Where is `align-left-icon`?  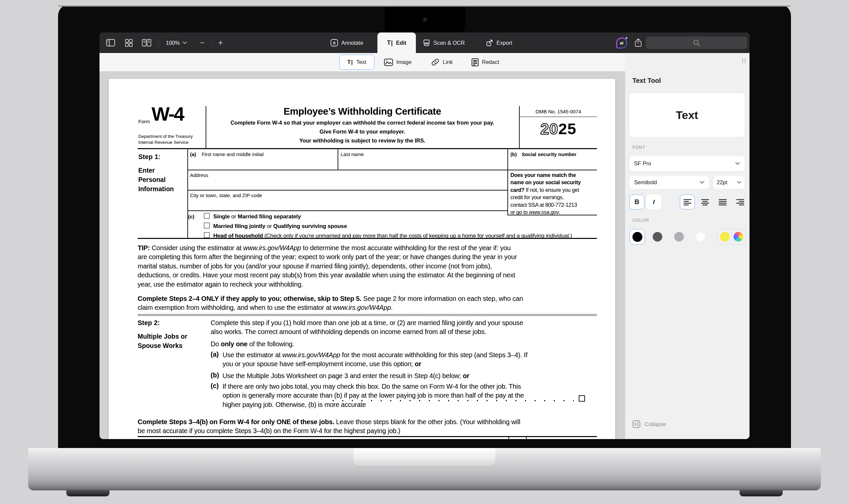
align-left-icon is located at coordinates (688, 202).